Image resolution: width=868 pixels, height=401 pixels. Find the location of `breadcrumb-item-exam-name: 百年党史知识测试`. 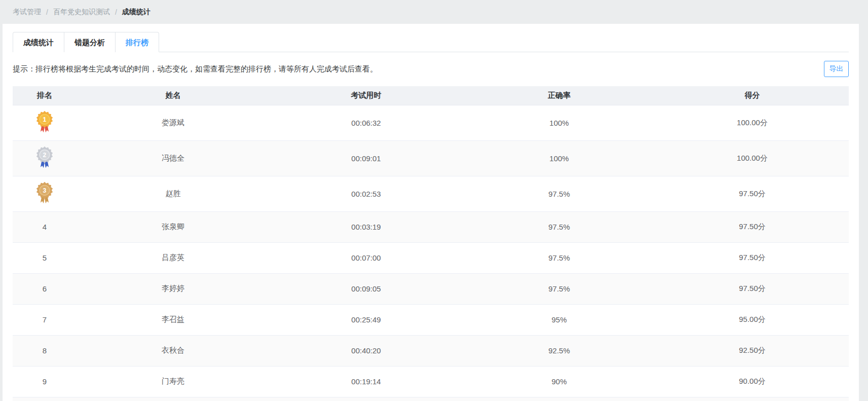

breadcrumb-item-exam-name: 百年党史知识测试 is located at coordinates (82, 12).